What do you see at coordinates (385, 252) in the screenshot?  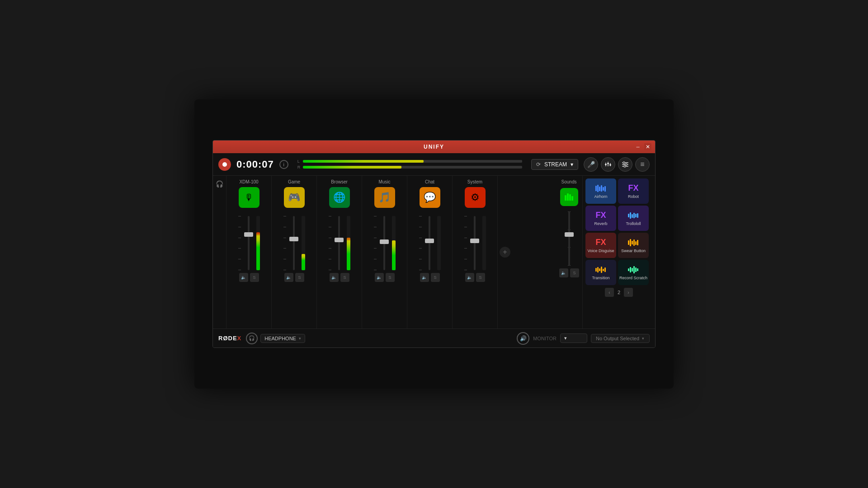 I see `channel-music: Music 🎵` at bounding box center [385, 252].